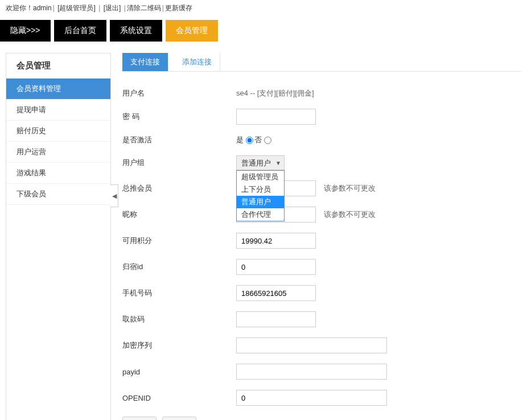 Image resolution: width=527 pixels, height=420 pixels. What do you see at coordinates (179, 93) in the screenshot?
I see `username-label: 用户名` at bounding box center [179, 93].